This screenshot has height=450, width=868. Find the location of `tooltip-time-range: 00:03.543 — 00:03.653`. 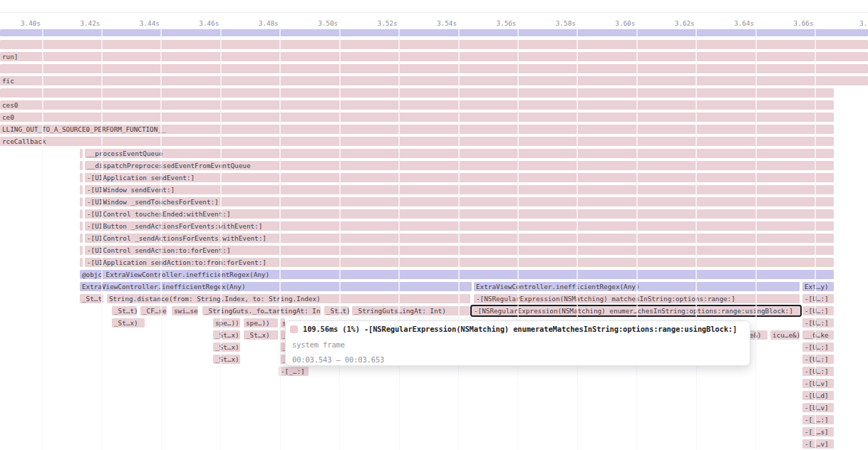

tooltip-time-range: 00:03.543 — 00:03.653 is located at coordinates (338, 360).